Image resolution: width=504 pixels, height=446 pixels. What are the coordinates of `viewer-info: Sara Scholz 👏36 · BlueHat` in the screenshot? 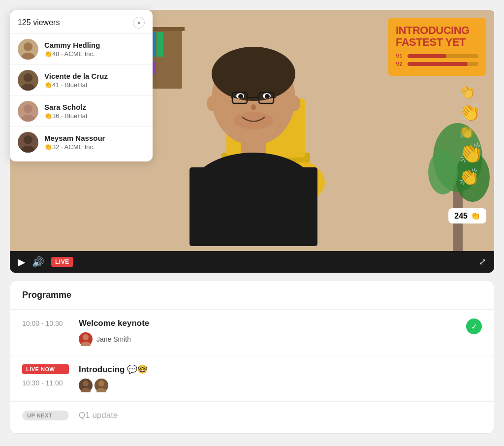 It's located at (66, 111).